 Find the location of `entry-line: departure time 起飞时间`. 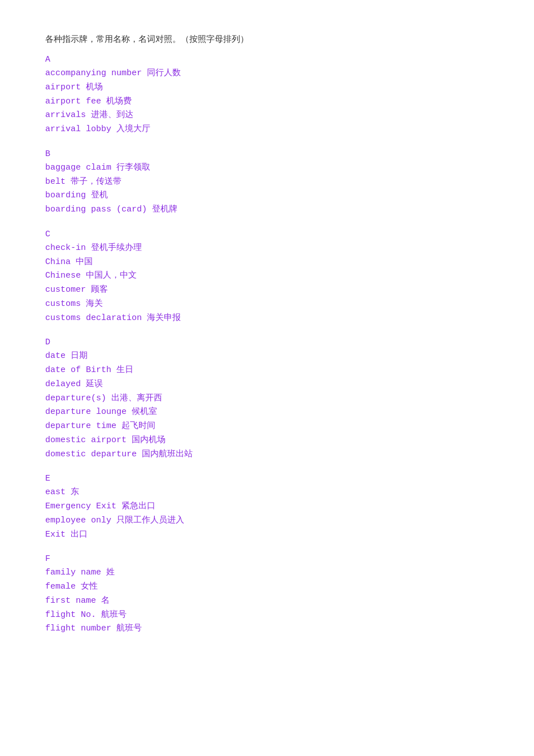

entry-line: departure time 起飞时间 is located at coordinates (267, 426).